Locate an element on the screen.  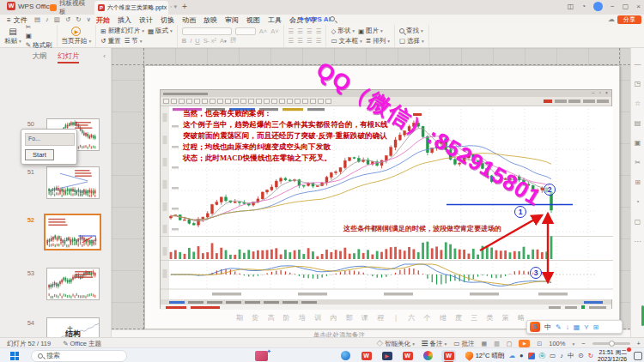
font-family-select is located at coordinates (207, 31).